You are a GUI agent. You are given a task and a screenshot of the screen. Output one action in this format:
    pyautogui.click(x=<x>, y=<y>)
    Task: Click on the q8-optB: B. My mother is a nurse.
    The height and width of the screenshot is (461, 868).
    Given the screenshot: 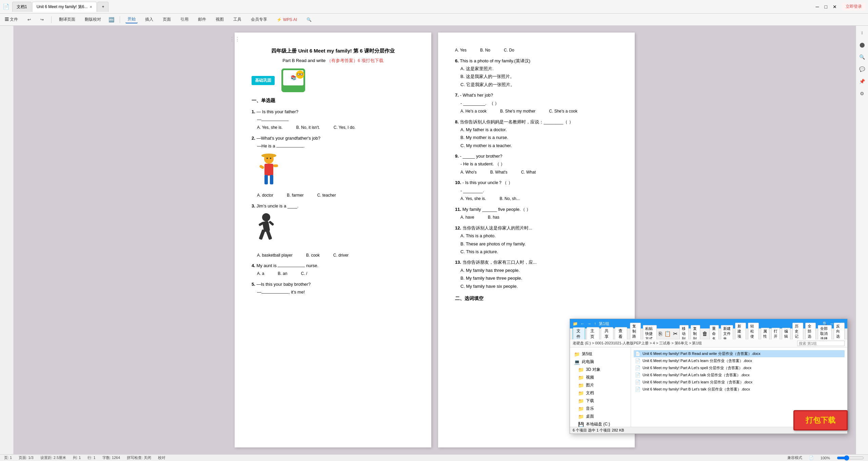 What is the action you would take?
    pyautogui.click(x=539, y=138)
    